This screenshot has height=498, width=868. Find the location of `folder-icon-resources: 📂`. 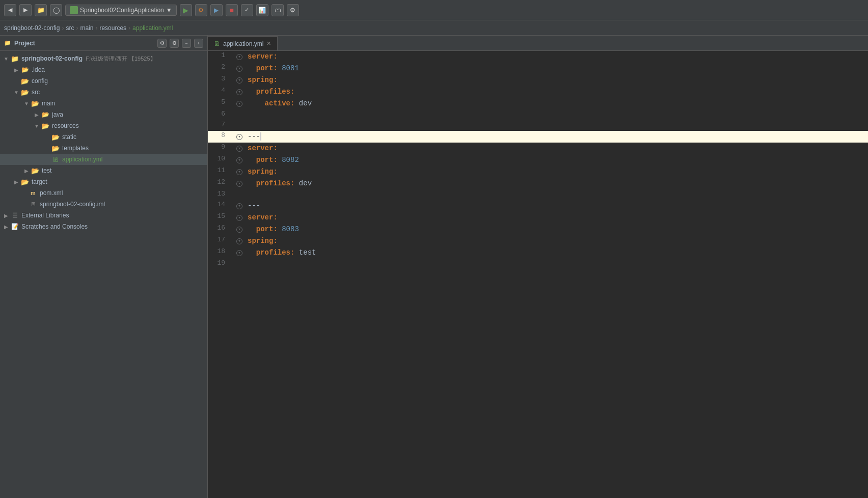

folder-icon-resources: 📂 is located at coordinates (45, 126).